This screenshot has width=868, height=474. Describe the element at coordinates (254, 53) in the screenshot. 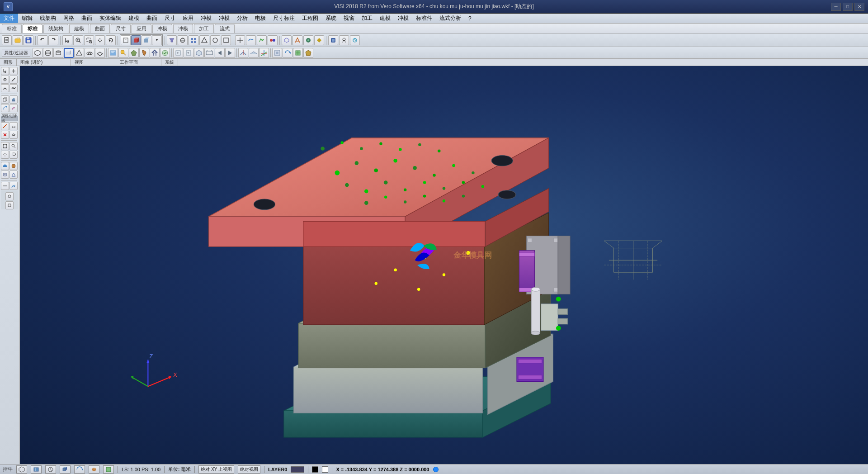

I see `wp-btn2` at that location.